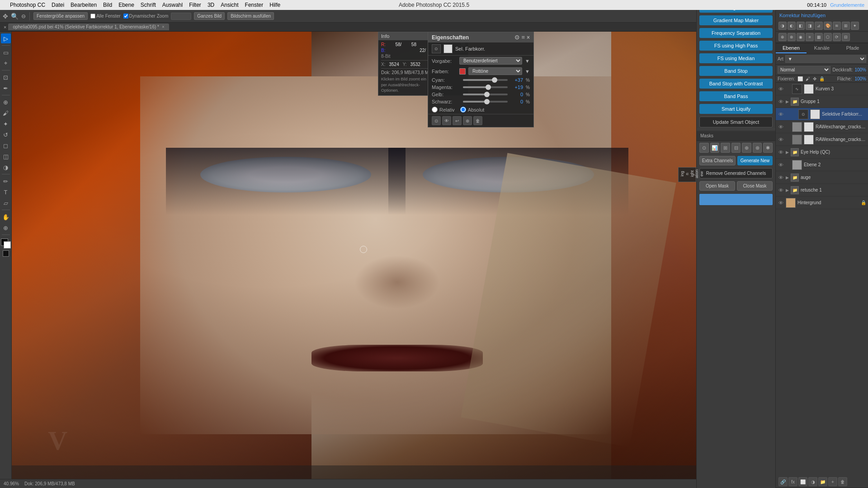 The width and height of the screenshot is (868, 488). I want to click on mask-icon-6: ⊗, so click(758, 148).